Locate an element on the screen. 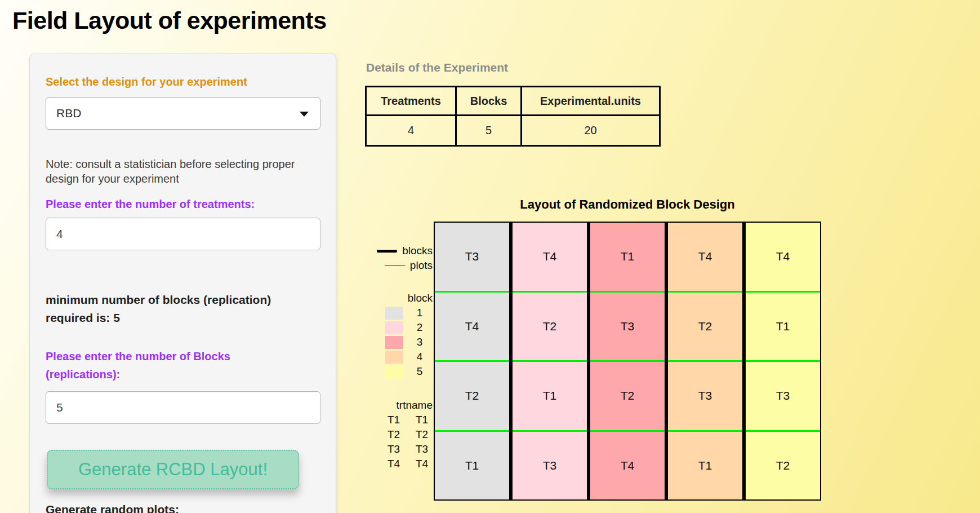 The height and width of the screenshot is (513, 980). legend-trt-row: T4T4 is located at coordinates (397, 464).